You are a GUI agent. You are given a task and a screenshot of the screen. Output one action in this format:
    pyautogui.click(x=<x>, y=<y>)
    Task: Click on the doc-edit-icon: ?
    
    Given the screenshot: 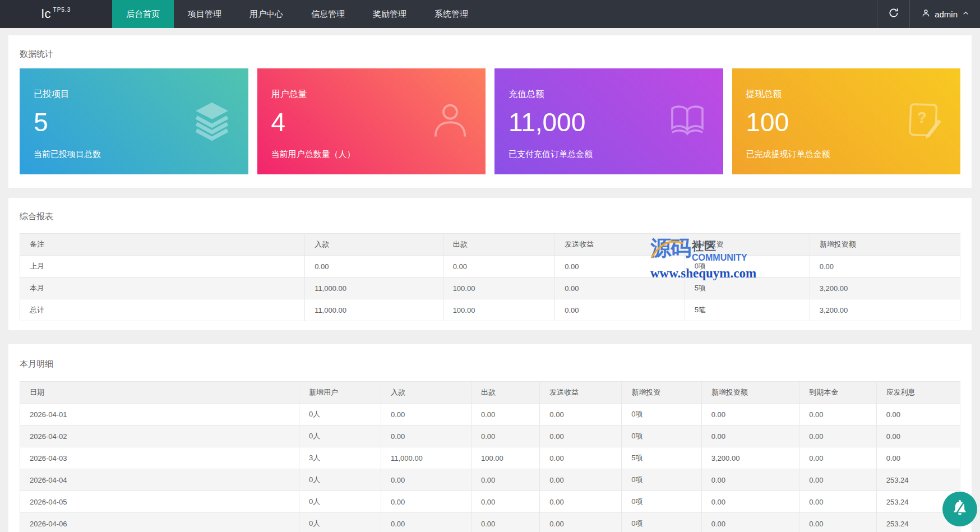 What is the action you would take?
    pyautogui.click(x=925, y=122)
    